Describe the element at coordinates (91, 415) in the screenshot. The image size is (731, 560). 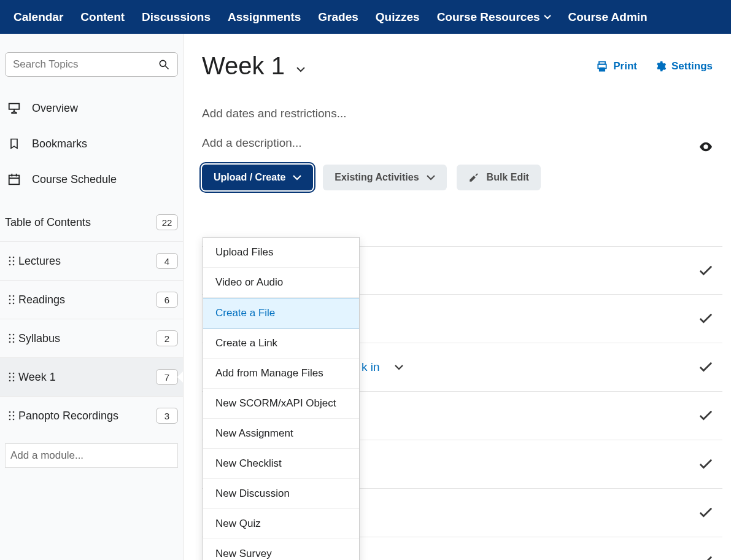
I see `toc-item-panopto: Panopto Recordings 3` at that location.